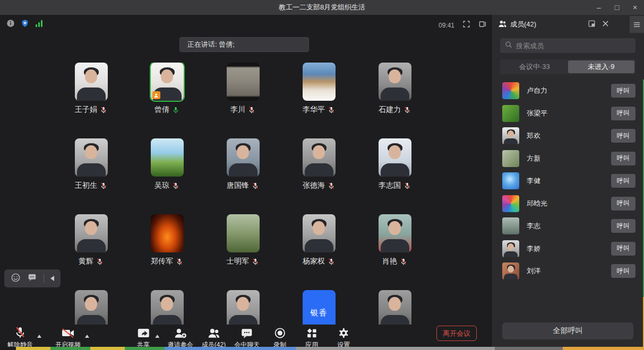 This screenshot has width=644, height=350. What do you see at coordinates (87, 336) in the screenshot?
I see `camera-options-caret` at bounding box center [87, 336].